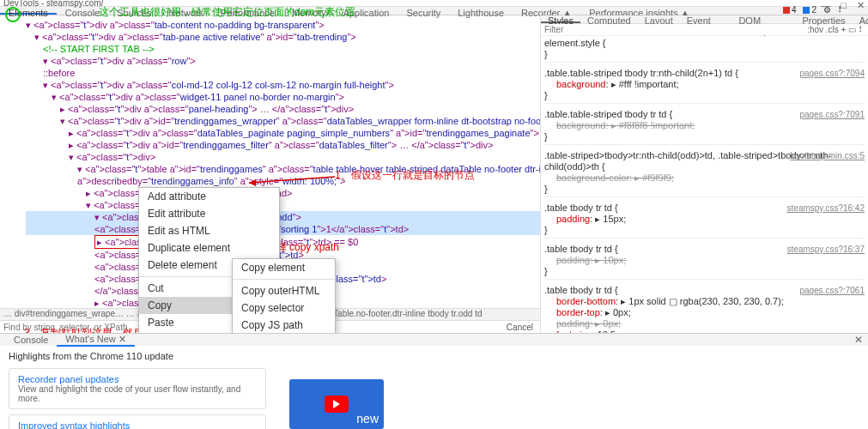 Image resolution: width=868 pixels, height=429 pixels. I want to click on play-icon, so click(337, 404).